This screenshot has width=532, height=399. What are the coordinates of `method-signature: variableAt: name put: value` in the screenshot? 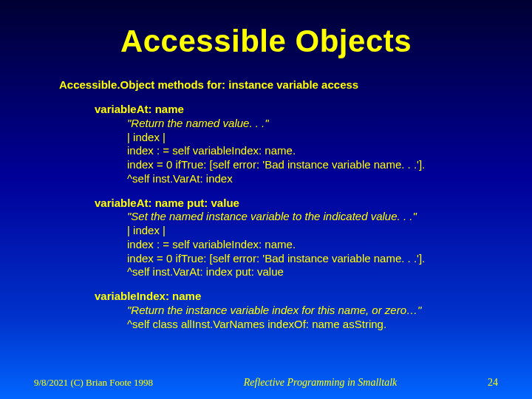 It's located at (299, 204).